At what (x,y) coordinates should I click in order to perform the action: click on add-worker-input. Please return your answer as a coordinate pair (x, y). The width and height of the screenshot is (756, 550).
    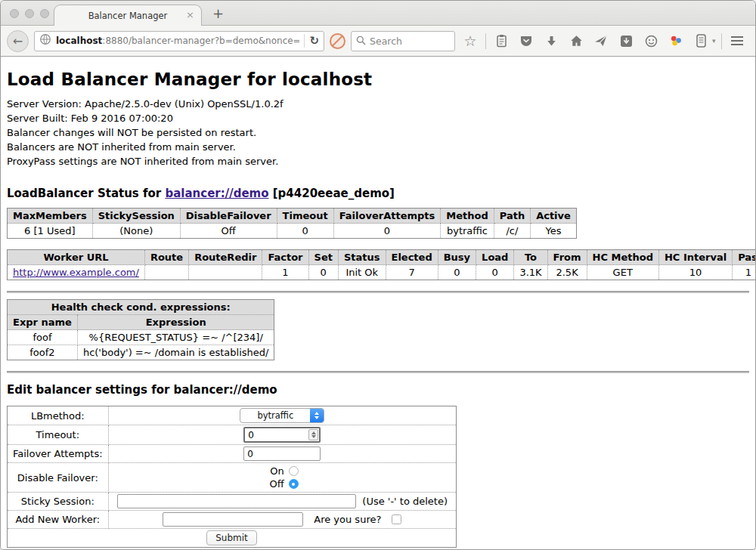
    Looking at the image, I should click on (233, 520).